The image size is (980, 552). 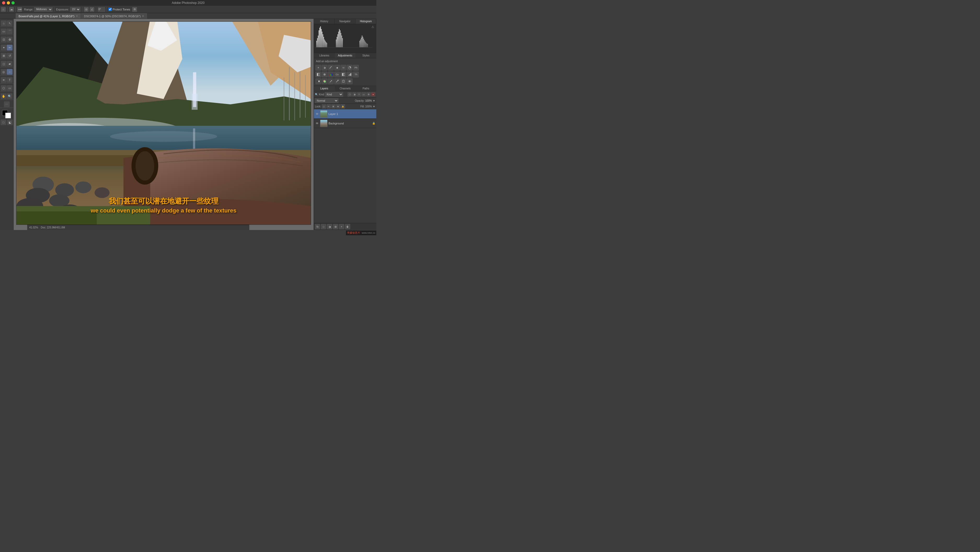 What do you see at coordinates (4, 72) in the screenshot?
I see `blur-tool: ◎` at bounding box center [4, 72].